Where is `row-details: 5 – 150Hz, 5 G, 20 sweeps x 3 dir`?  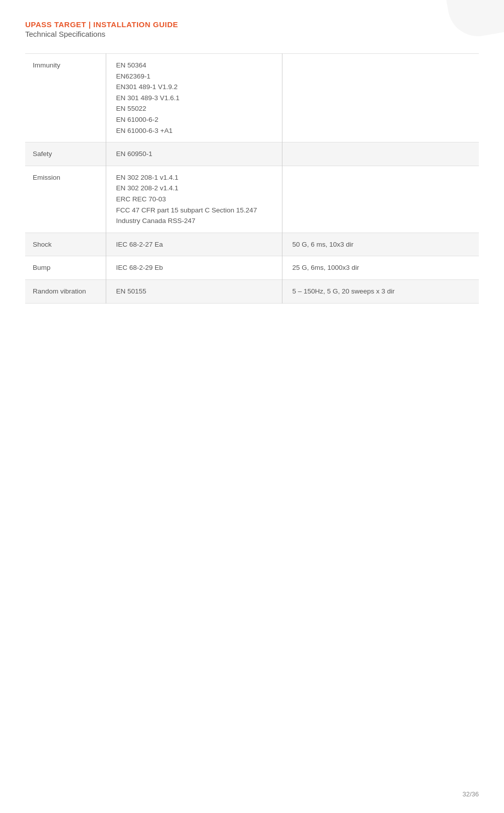
row-details: 5 – 150Hz, 5 G, 20 sweeps x 3 dir is located at coordinates (381, 291).